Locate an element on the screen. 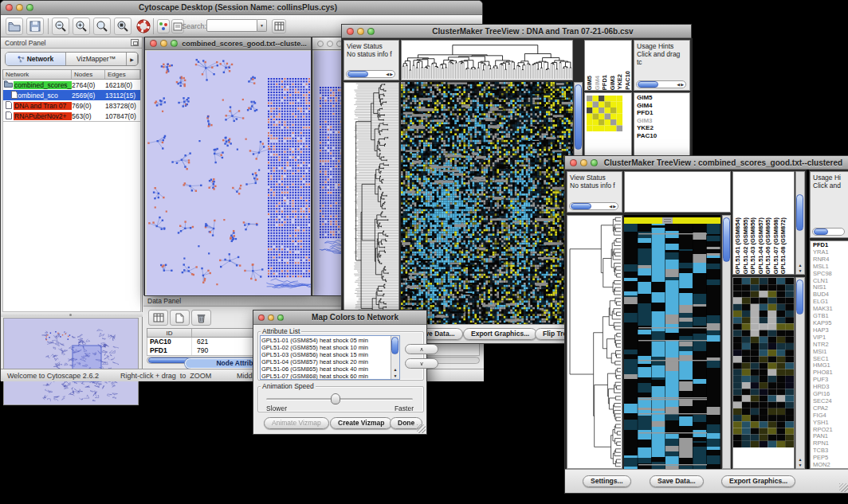 The width and height of the screenshot is (848, 504). save-session-button is located at coordinates (35, 26).